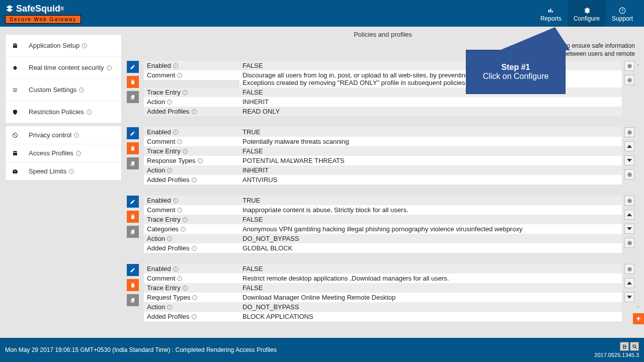 The image size is (644, 362). Describe the element at coordinates (431, 180) in the screenshot. I see `field-value: ANTIVIRUS` at that location.